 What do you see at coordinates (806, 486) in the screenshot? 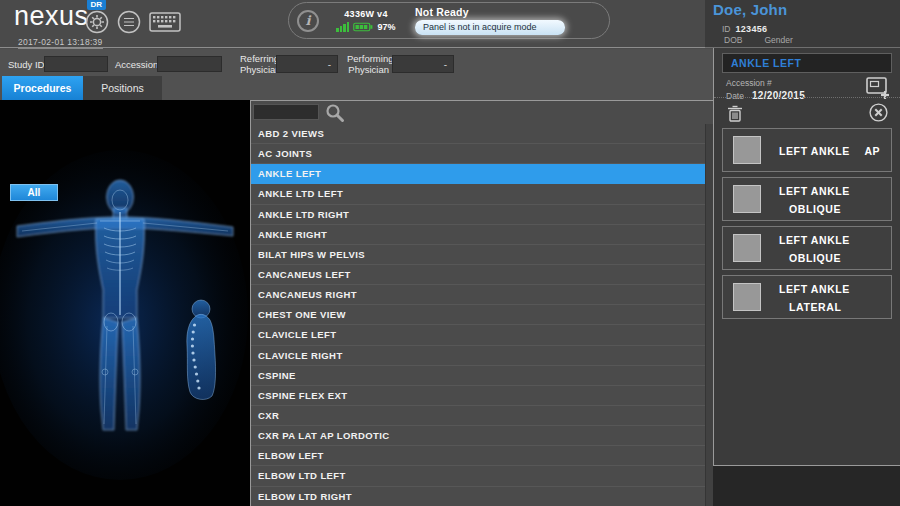
I see `bottom-right-strip` at bounding box center [806, 486].